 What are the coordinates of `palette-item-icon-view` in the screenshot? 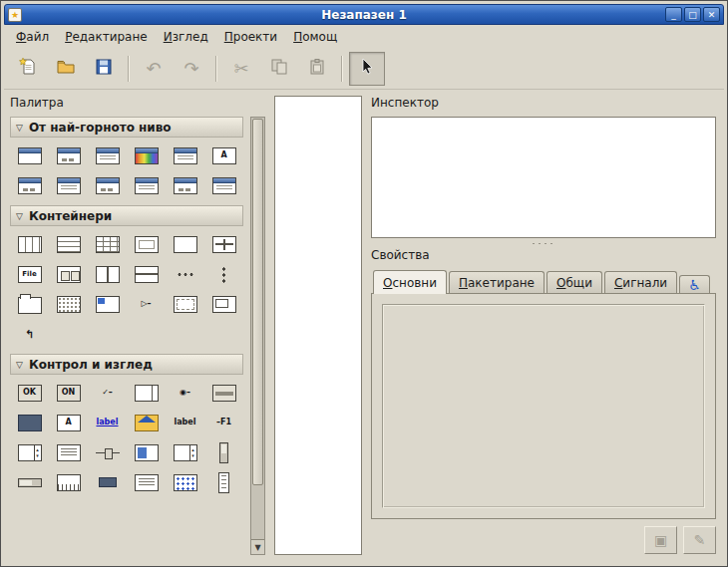 It's located at (185, 482).